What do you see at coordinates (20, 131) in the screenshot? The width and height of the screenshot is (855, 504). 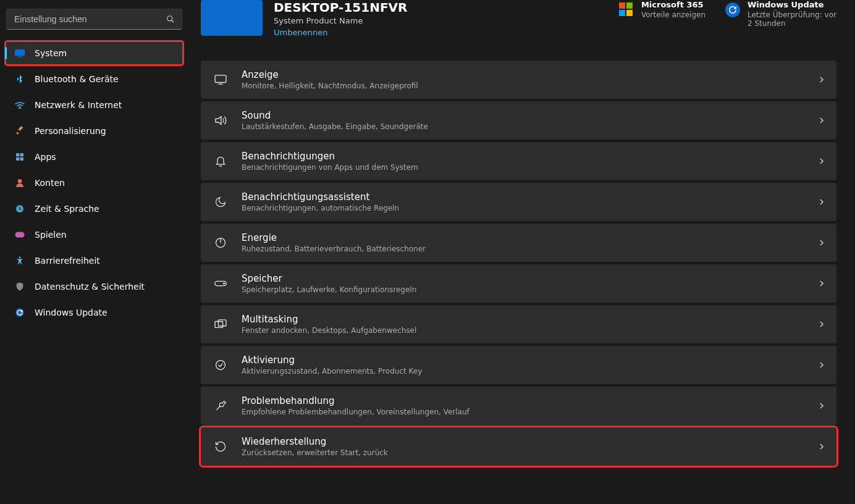 I see `paintbrush-icon` at bounding box center [20, 131].